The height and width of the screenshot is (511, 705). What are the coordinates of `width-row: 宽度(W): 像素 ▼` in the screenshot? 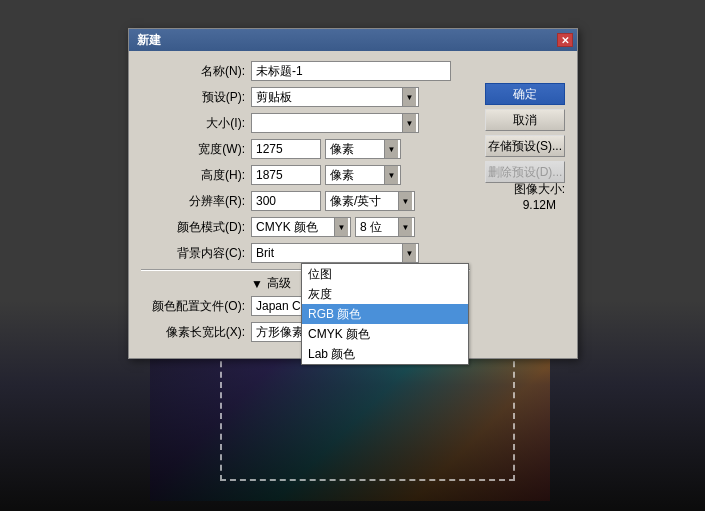 It's located at (306, 149).